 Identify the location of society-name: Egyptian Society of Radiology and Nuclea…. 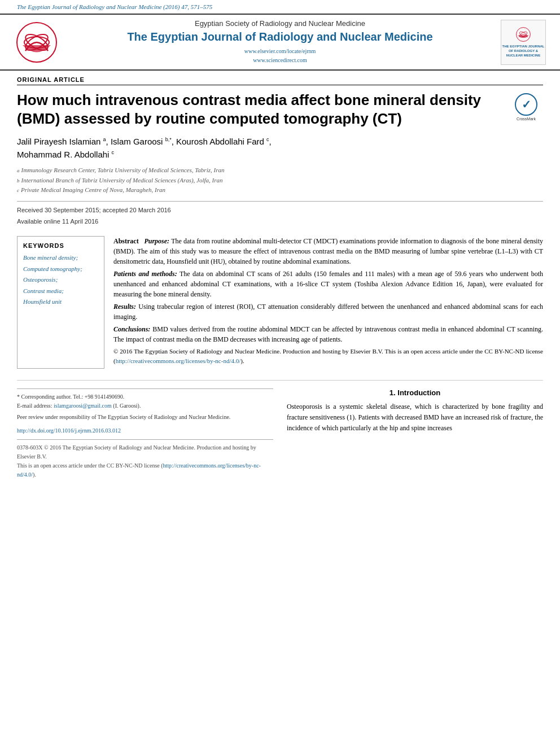
(280, 24).